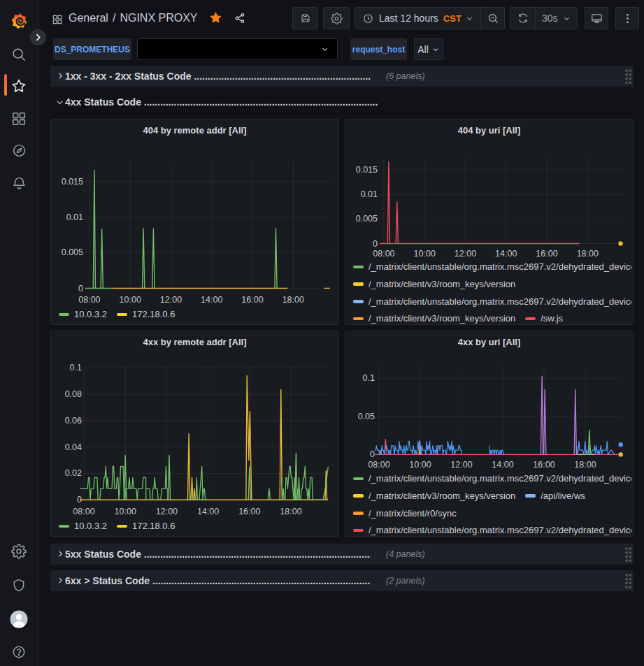  Describe the element at coordinates (73, 473) in the screenshot. I see `svg-text: 0.02` at that location.